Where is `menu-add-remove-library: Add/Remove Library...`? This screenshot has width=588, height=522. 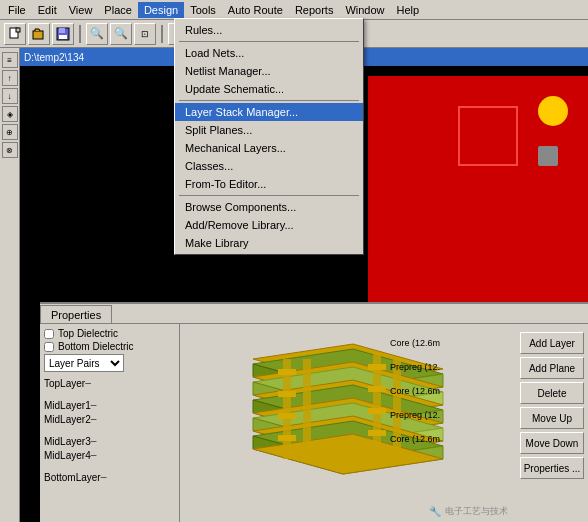 menu-add-remove-library: Add/Remove Library... is located at coordinates (269, 225).